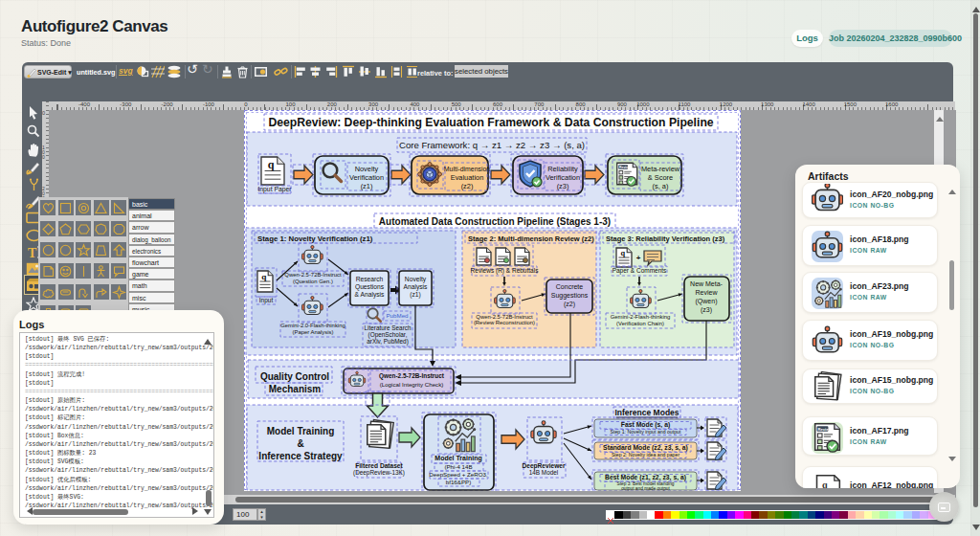  What do you see at coordinates (316, 239) in the screenshot?
I see `svg-text:Stage 1: Novelty Verification: Stage 1: Novelty Verification (z1)` at bounding box center [316, 239].